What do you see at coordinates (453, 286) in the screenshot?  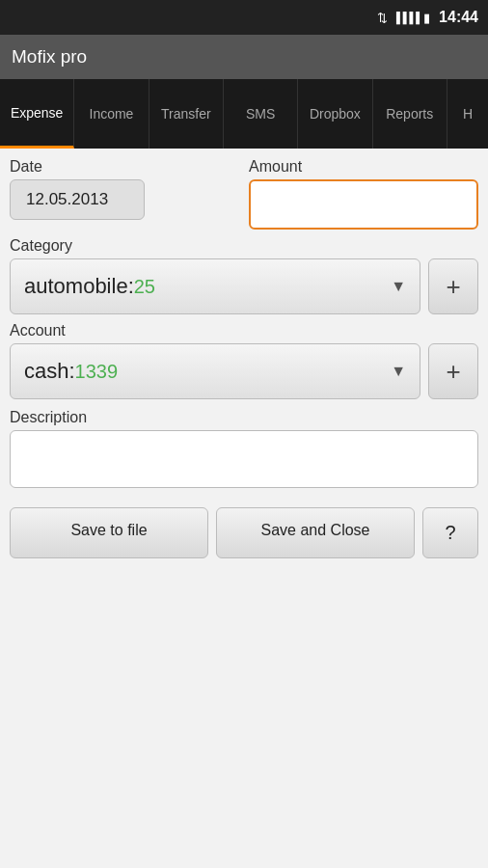 I see `add-category-button: +` at bounding box center [453, 286].